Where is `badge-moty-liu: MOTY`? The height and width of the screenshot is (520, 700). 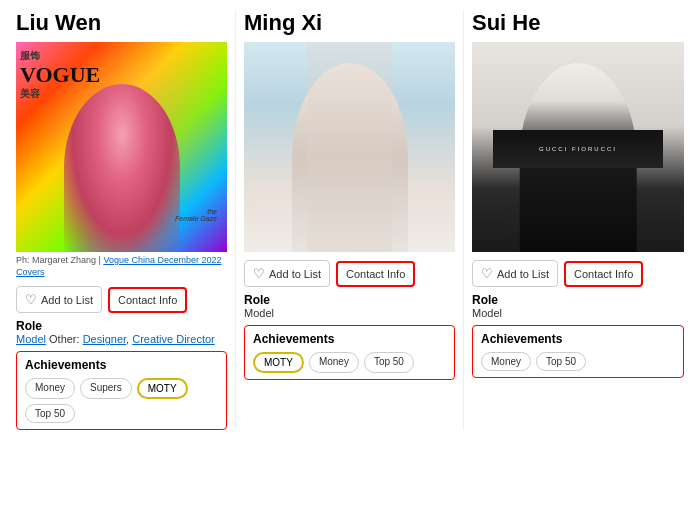
badge-moty-liu: MOTY is located at coordinates (162, 388).